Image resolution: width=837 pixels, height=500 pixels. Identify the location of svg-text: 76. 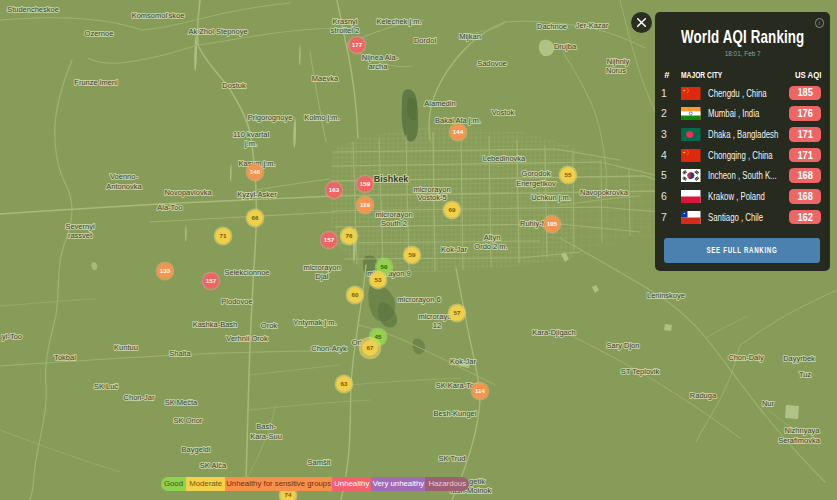
(350, 236).